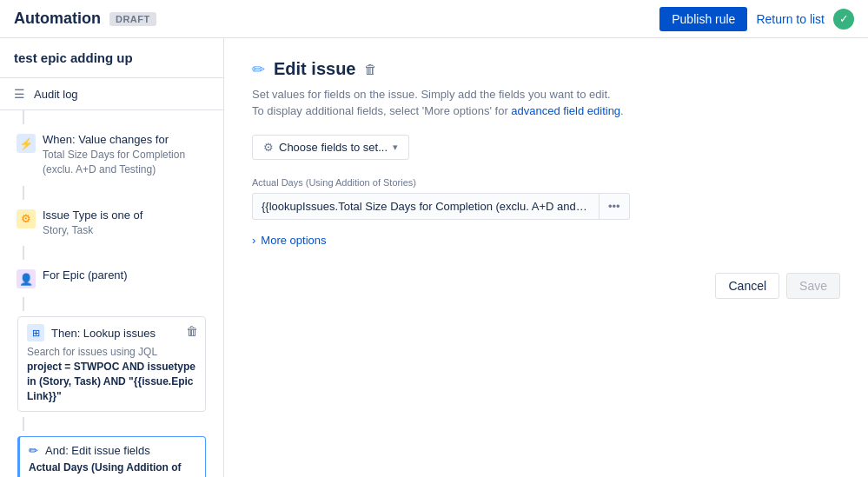 Image resolution: width=868 pixels, height=477 pixels. I want to click on edit-issue-header: ✏ Edit issue 🗑, so click(546, 70).